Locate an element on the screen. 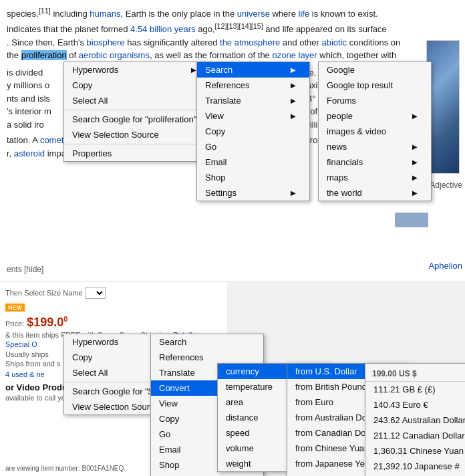  ctx-references-item: References ▶ is located at coordinates (253, 86).